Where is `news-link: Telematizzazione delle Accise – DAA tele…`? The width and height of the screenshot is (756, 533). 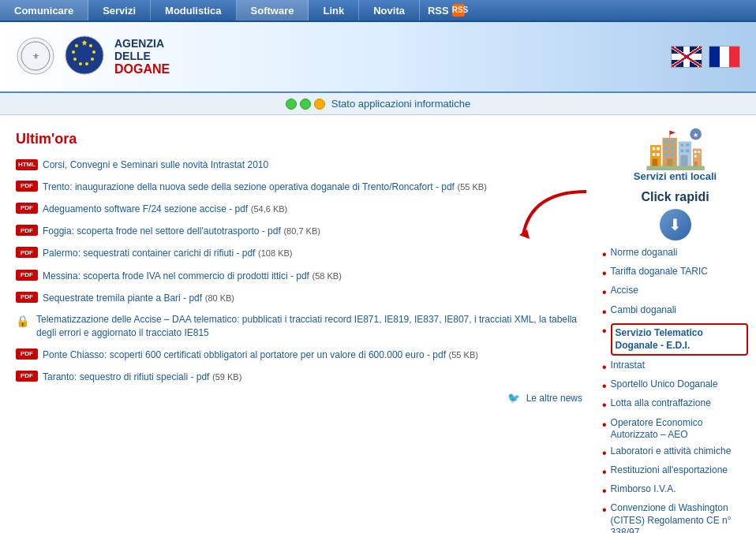
news-link: Telematizzazione delle Accise – DAA tele… is located at coordinates (309, 326).